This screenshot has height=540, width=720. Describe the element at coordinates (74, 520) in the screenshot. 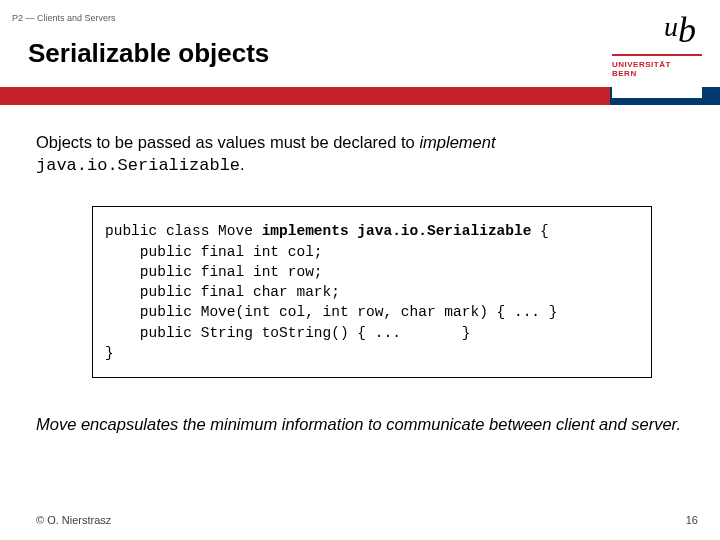

I see `copyright: © O. Nierstrasz` at that location.